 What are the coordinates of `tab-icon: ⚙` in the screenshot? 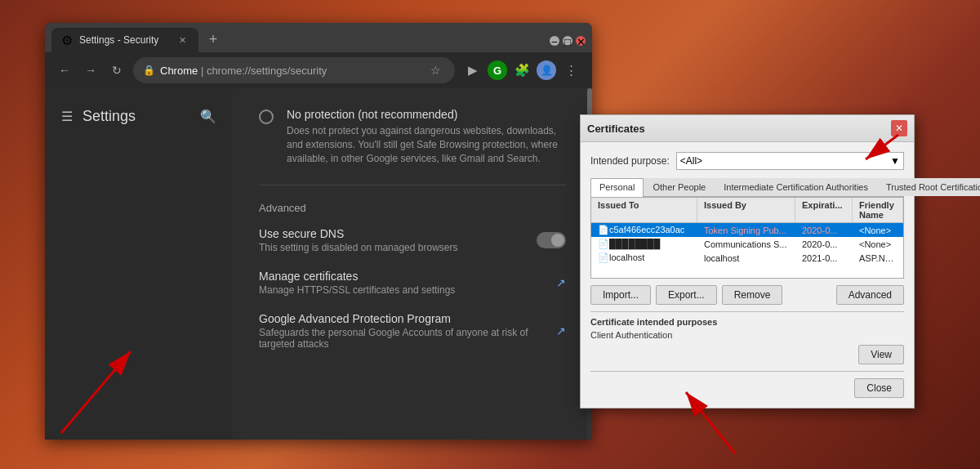 It's located at (67, 40).